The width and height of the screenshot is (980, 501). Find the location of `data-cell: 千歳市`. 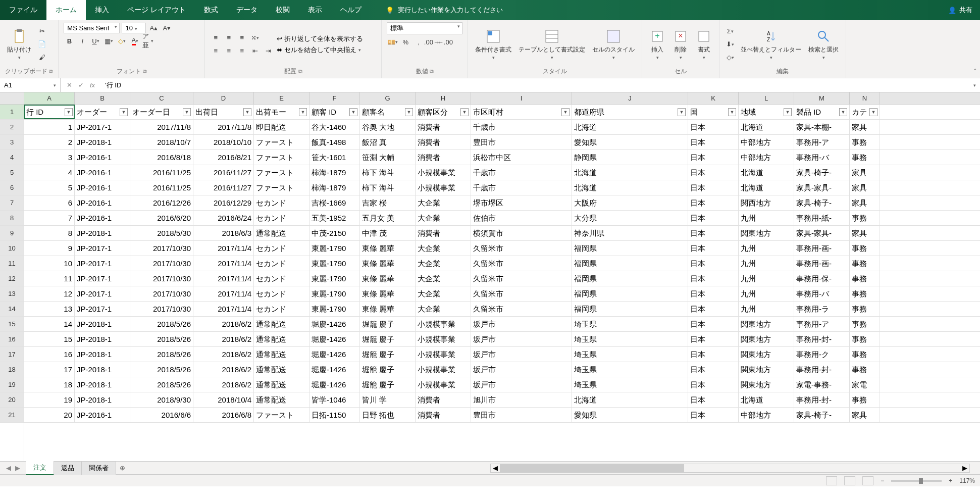

data-cell: 千歳市 is located at coordinates (522, 188).